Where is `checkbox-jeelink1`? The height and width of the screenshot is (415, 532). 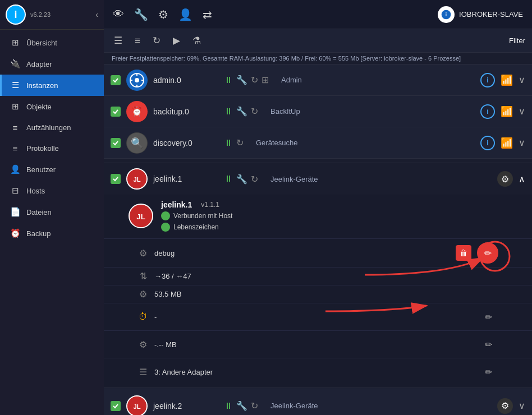 checkbox-jeelink1 is located at coordinates (116, 179).